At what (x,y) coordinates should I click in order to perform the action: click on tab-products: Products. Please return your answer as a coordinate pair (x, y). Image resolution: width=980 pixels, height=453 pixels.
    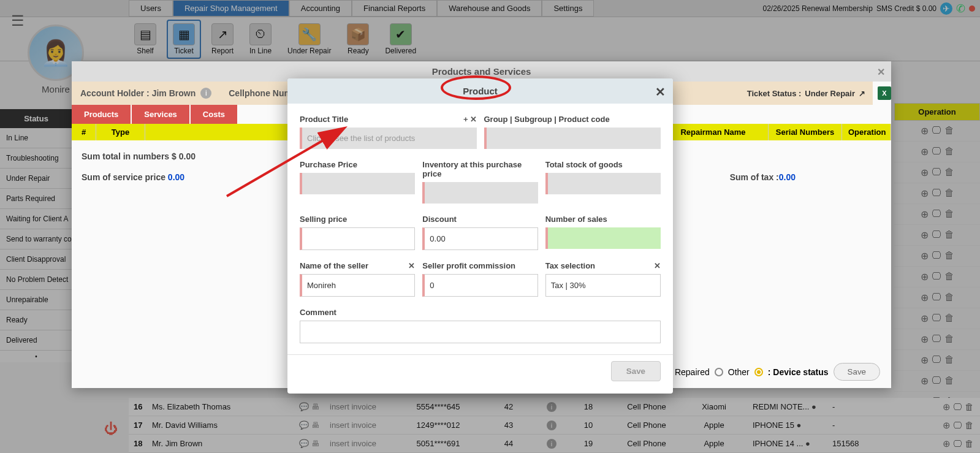
    Looking at the image, I should click on (101, 114).